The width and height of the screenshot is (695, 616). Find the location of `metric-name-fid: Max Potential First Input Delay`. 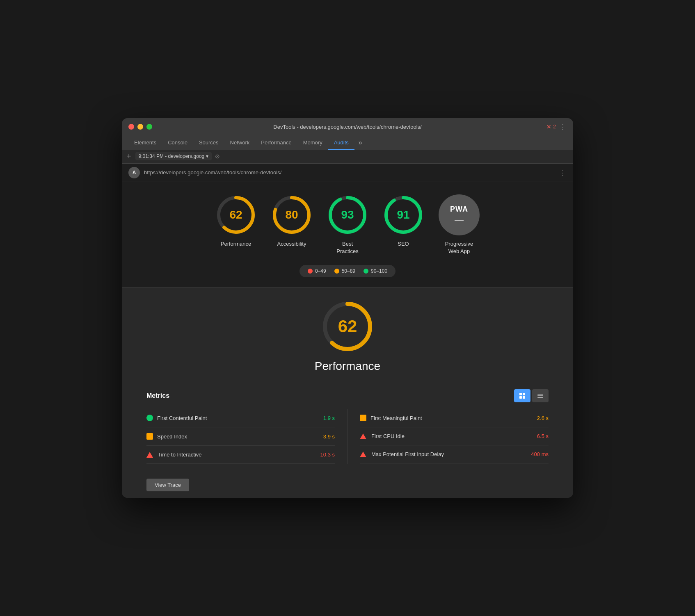

metric-name-fid: Max Potential First Input Delay is located at coordinates (449, 454).